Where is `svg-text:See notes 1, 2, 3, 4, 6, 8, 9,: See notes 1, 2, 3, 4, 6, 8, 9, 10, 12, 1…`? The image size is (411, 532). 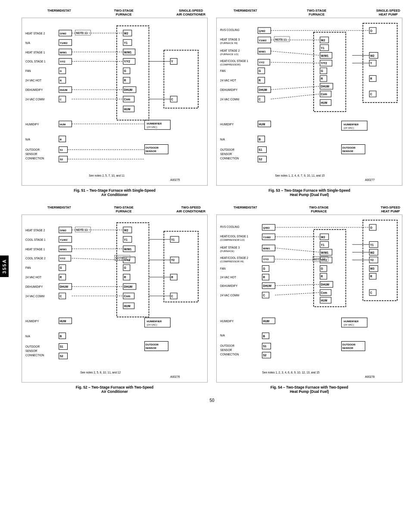
svg-text:See notes 1, 2, 3, 4, 6, 8, 9,: See notes 1, 2, 3, 4, 6, 8, 9, 10, 12, 1… is located at coordinates (291, 372).